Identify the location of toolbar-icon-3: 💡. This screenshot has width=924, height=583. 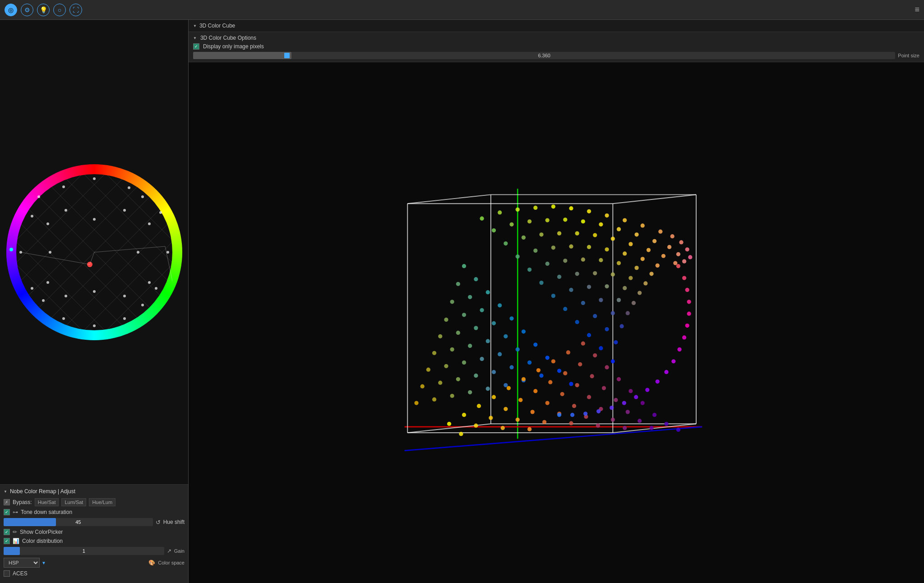
(43, 10).